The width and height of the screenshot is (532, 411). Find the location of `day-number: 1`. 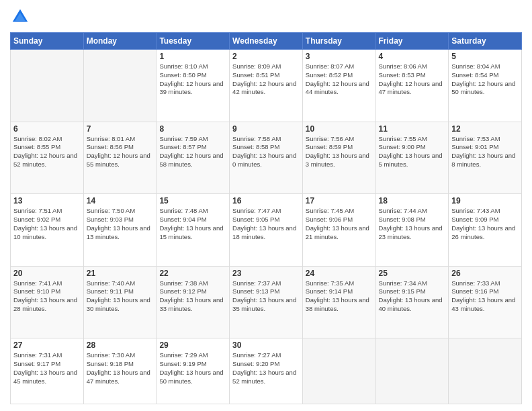

day-number: 1 is located at coordinates (193, 56).